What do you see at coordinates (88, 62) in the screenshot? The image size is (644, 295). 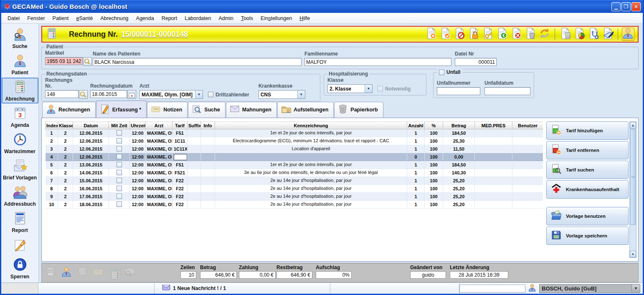 I see `matrikel-search-button` at bounding box center [88, 62].